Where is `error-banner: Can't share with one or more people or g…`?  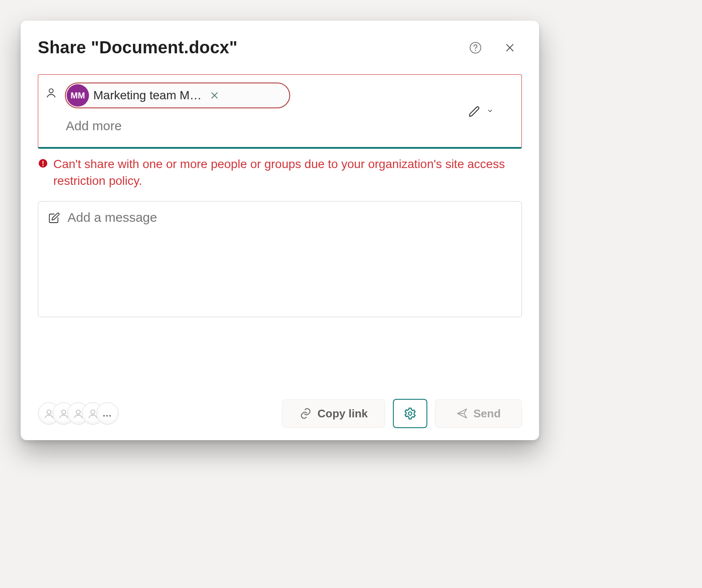
error-banner: Can't share with one or more people or g… is located at coordinates (280, 172).